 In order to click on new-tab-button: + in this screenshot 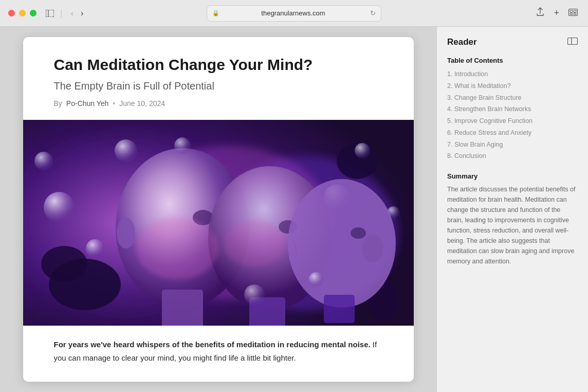, I will do `click(556, 13)`.